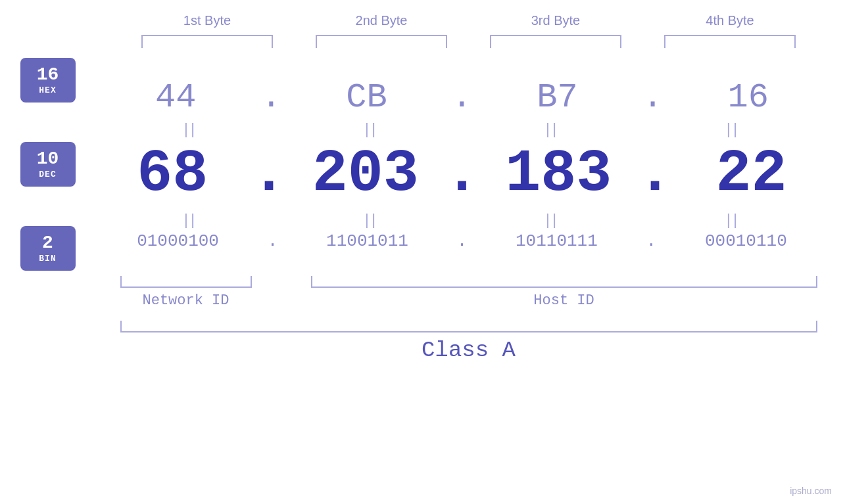 This screenshot has height=504, width=845. Describe the element at coordinates (462, 129) in the screenshot. I see `equals-row-1: || || || ||` at that location.